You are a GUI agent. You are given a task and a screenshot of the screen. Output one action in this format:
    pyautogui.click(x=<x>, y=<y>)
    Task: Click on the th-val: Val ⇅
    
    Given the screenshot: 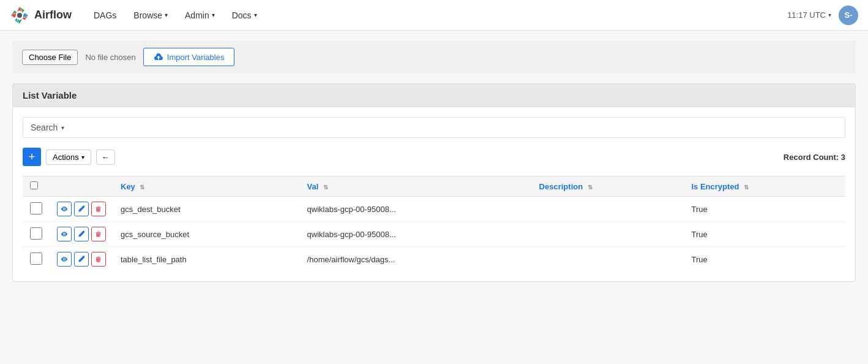 What is the action you would take?
    pyautogui.click(x=416, y=186)
    